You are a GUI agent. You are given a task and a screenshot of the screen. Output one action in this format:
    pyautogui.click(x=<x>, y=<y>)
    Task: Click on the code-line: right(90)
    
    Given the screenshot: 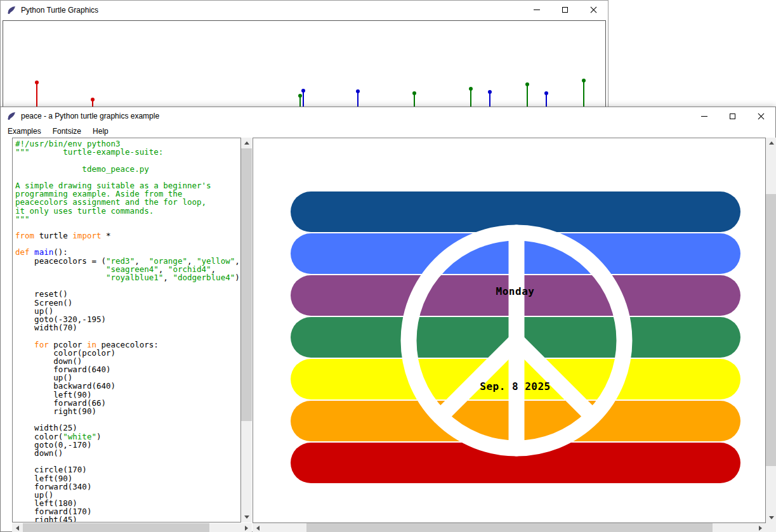 What is the action you would take?
    pyautogui.click(x=128, y=411)
    